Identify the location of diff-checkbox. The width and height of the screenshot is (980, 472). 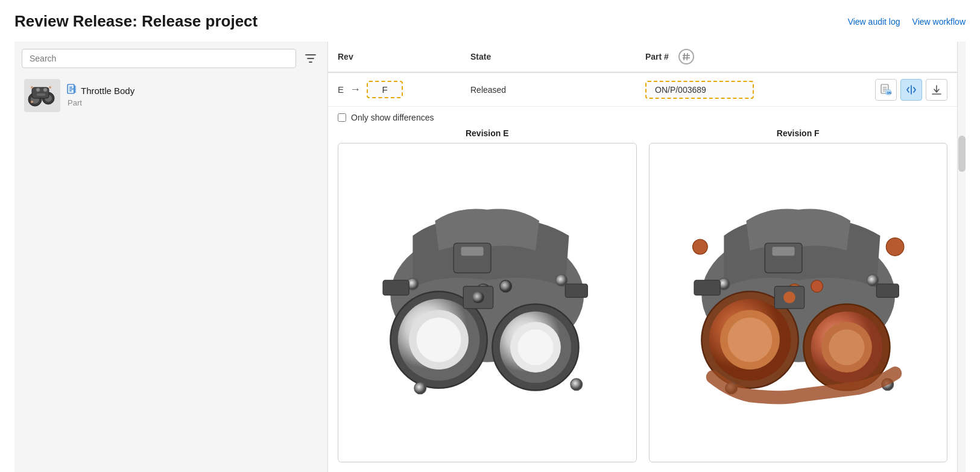
(342, 118).